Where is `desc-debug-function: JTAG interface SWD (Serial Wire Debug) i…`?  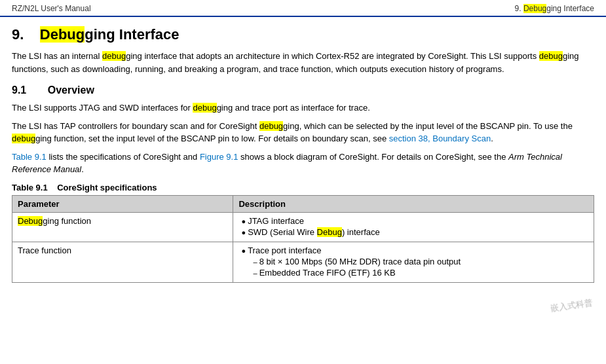
desc-debug-function: JTAG interface SWD (Serial Wire Debug) i… is located at coordinates (414, 227).